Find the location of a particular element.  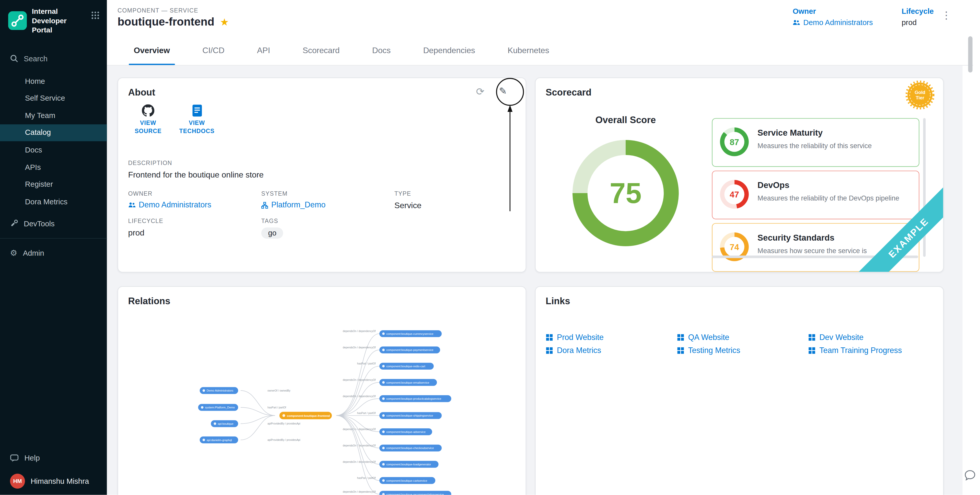

sidebar-item-devtools: DevTools is located at coordinates (53, 224).